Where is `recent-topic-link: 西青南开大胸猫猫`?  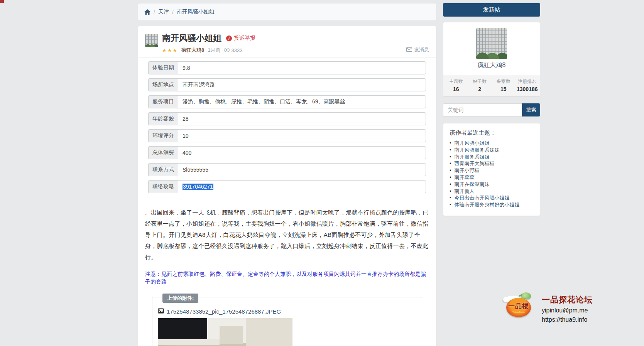
recent-topic-link: 西青南开大胸猫猫 is located at coordinates (475, 164).